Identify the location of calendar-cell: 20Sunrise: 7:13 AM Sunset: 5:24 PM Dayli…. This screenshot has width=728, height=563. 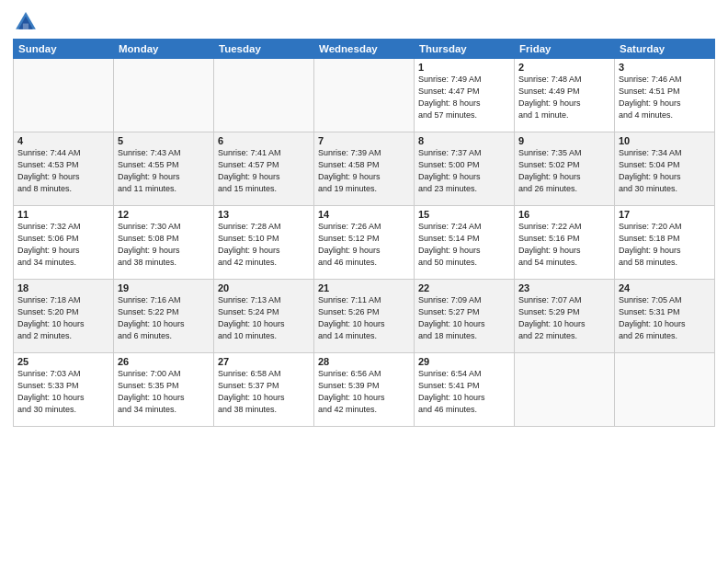
(265, 316).